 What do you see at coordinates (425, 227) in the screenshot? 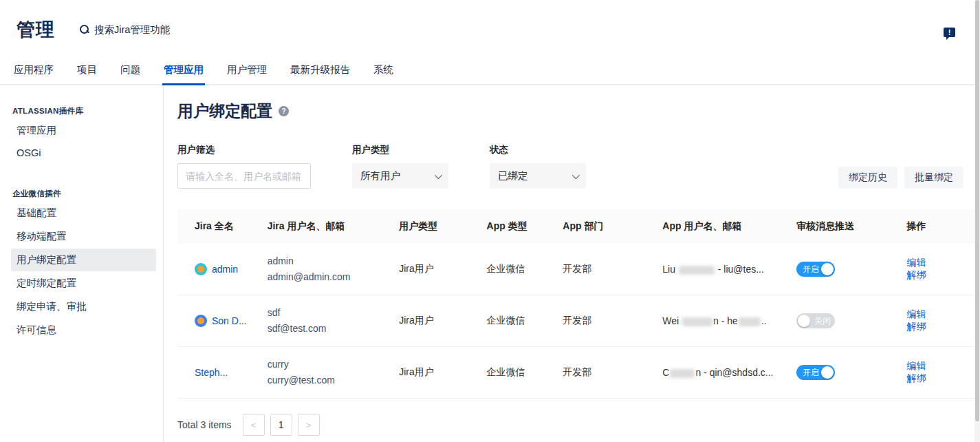
I see `table-column-header: 用户类型` at bounding box center [425, 227].